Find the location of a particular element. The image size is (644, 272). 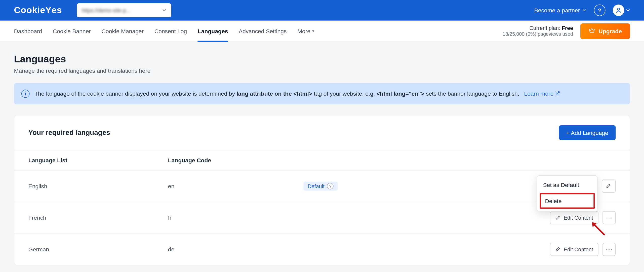

annotation-arrow-icon is located at coordinates (598, 228).